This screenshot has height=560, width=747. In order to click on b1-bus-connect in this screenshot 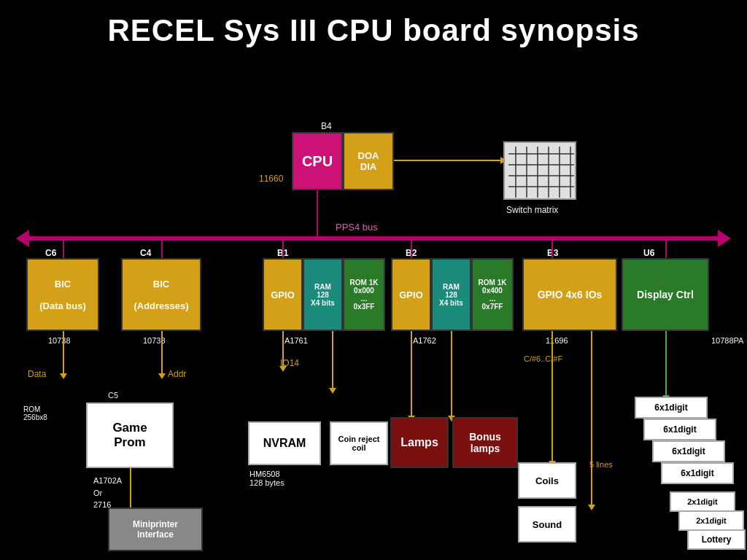, I will do `click(283, 247)`.